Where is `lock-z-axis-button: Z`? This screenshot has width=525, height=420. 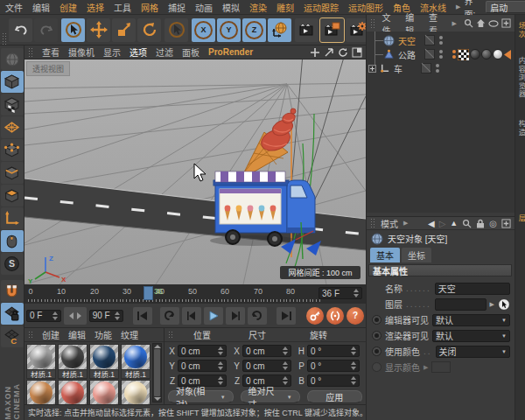 lock-z-axis-button: Z is located at coordinates (254, 30).